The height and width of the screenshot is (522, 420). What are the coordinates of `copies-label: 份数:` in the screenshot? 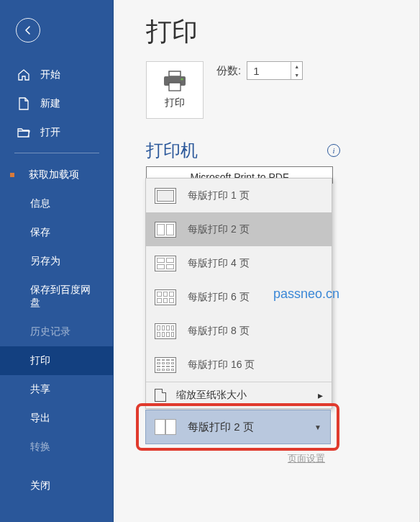 It's located at (229, 71).